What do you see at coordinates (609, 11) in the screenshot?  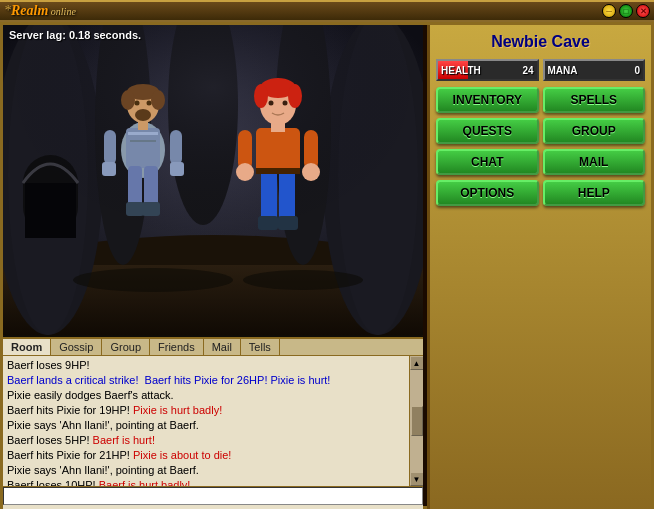 I see `minimize-button: ─` at bounding box center [609, 11].